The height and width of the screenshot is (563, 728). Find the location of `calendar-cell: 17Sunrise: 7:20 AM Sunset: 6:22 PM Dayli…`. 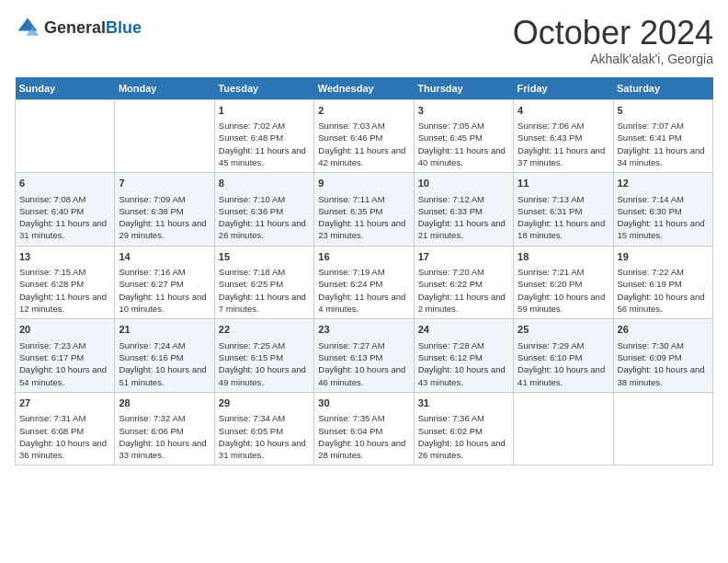

calendar-cell: 17Sunrise: 7:20 AM Sunset: 6:22 PM Dayli… is located at coordinates (463, 282).